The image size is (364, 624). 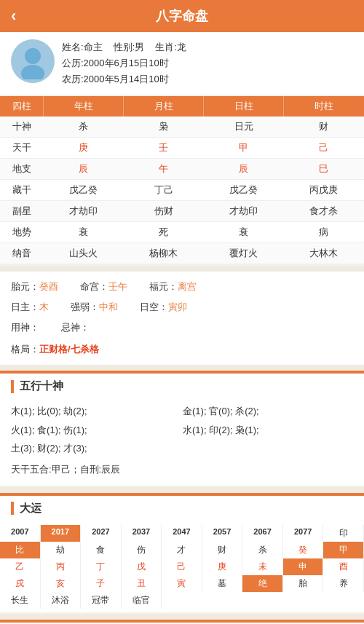 What do you see at coordinates (182, 16) in the screenshot?
I see `page-title: 八字命盘` at bounding box center [182, 16].